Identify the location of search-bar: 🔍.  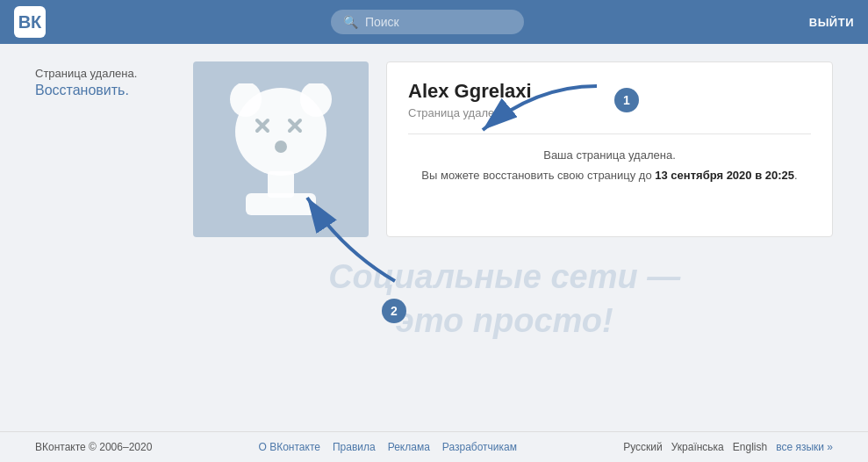
(427, 22).